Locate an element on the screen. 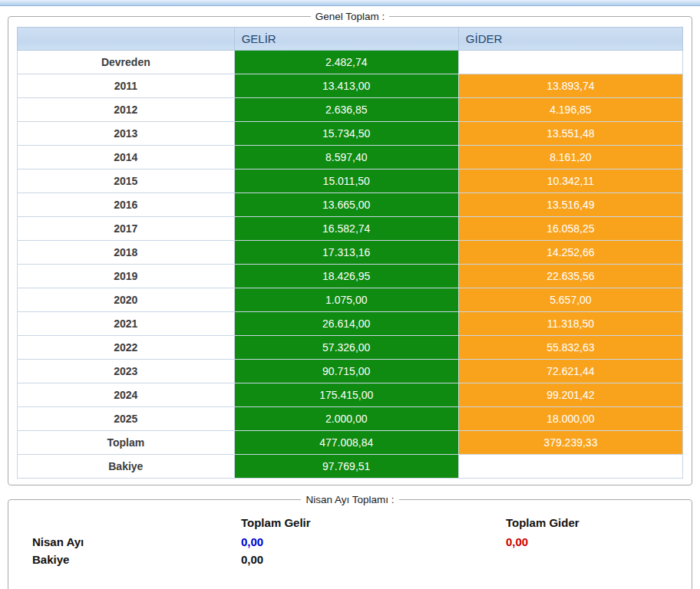 The width and height of the screenshot is (700, 589). gelir-value-cell: 90.715,00 is located at coordinates (346, 371).